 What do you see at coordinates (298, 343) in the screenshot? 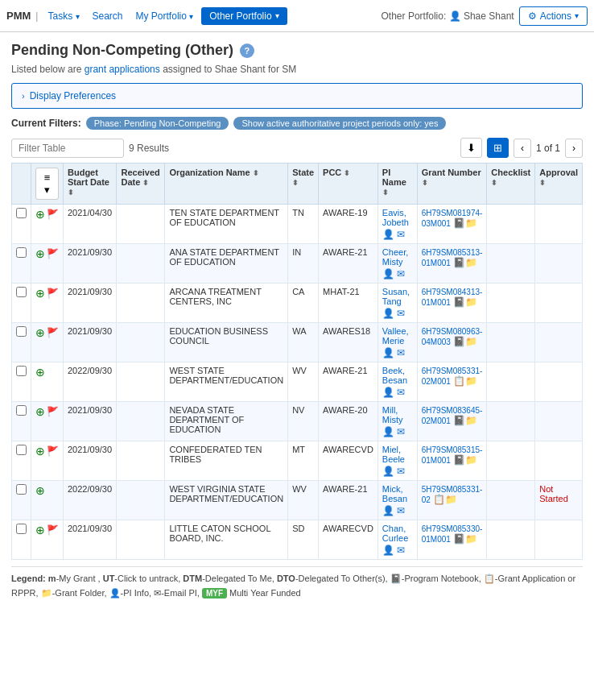
I see `table-row: ⊕ 🚩 2021/09/30 EDUCATION BUSINESS COUNCI…` at bounding box center [298, 343].